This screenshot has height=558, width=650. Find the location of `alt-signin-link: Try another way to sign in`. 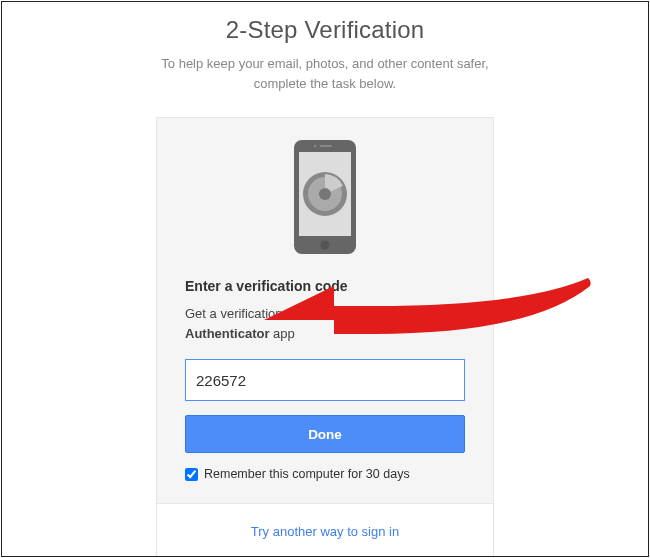

alt-signin-link: Try another way to sign in is located at coordinates (325, 532).